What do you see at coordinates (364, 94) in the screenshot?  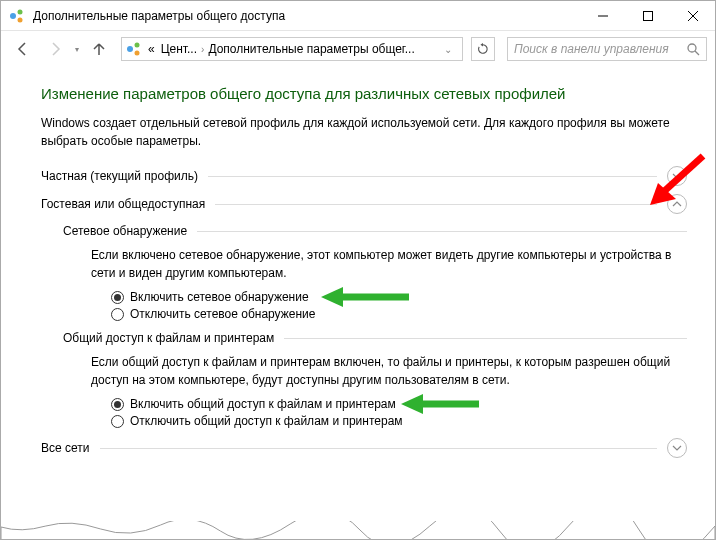 I see `page-title: Изменение параметров общего доступа для …` at bounding box center [364, 94].